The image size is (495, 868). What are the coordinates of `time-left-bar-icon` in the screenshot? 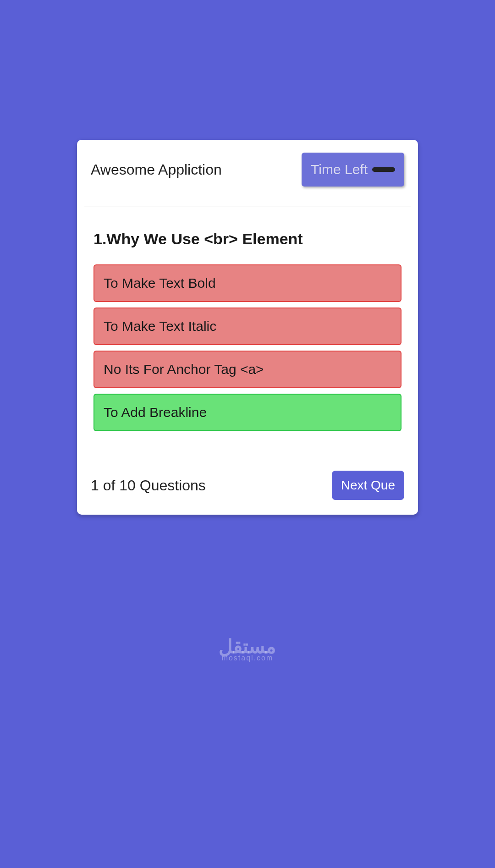 It's located at (384, 170).